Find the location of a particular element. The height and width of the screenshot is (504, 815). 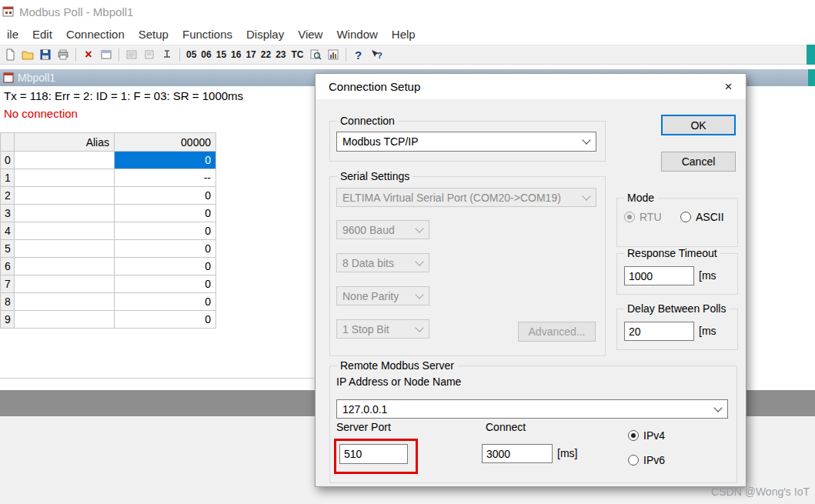

menu-help: Help is located at coordinates (403, 34).